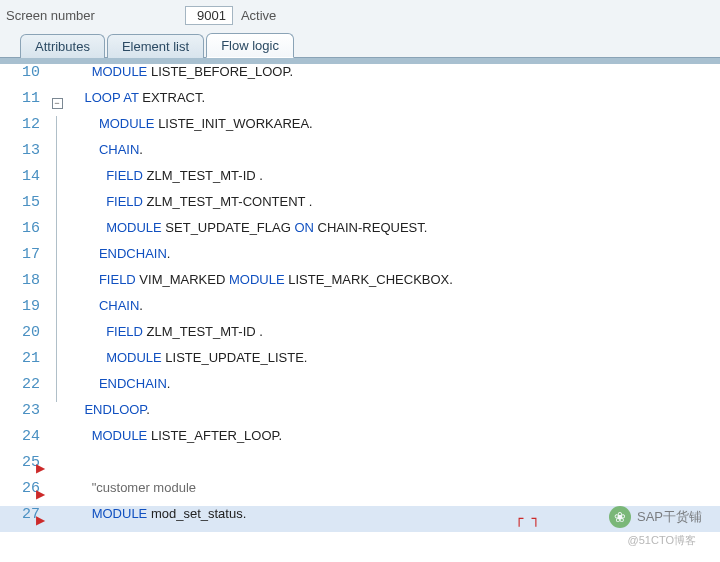 The height and width of the screenshot is (562, 720). I want to click on line-number: 18, so click(24, 285).